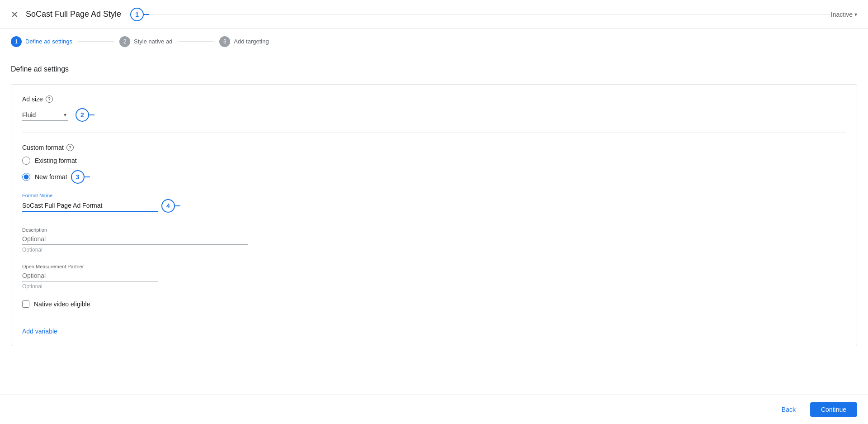 This screenshot has height=424, width=868. What do you see at coordinates (40, 331) in the screenshot?
I see `add-variable-button: Add variable` at bounding box center [40, 331].